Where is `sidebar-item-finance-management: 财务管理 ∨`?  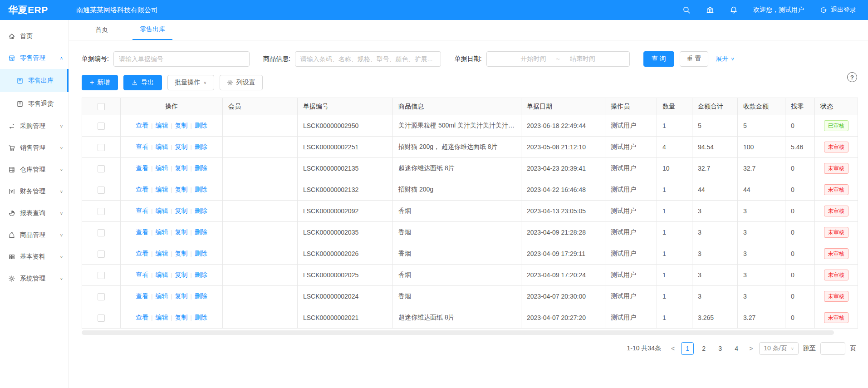 sidebar-item-finance-management: 财务管理 ∨ is located at coordinates (34, 192).